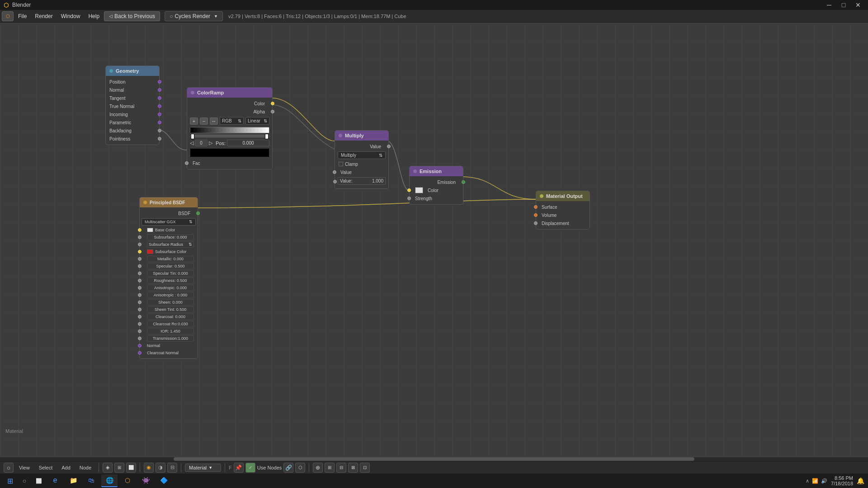 The height and width of the screenshot is (488, 868). Describe the element at coordinates (230, 128) in the screenshot. I see `colorramp-node: ColorRamp Color Alpha + − ↔ RGB ⇅` at that location.